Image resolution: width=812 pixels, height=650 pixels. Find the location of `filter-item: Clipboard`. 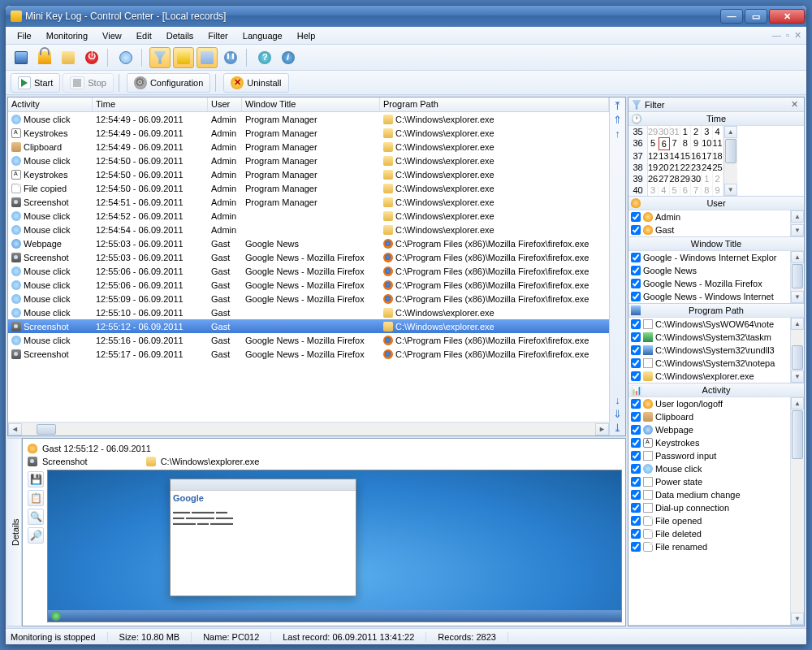

filter-item: Clipboard is located at coordinates (710, 417).